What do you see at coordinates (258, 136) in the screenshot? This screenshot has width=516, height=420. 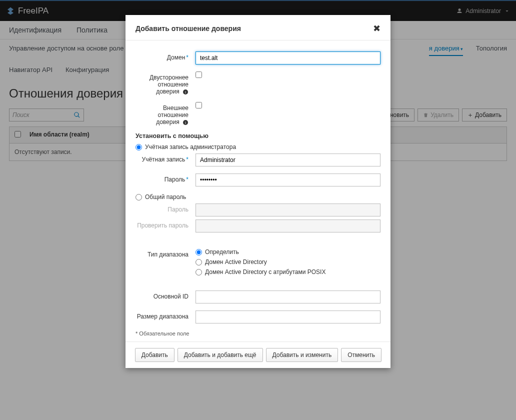 I see `establish-using-label: Установить с помощью` at bounding box center [258, 136].